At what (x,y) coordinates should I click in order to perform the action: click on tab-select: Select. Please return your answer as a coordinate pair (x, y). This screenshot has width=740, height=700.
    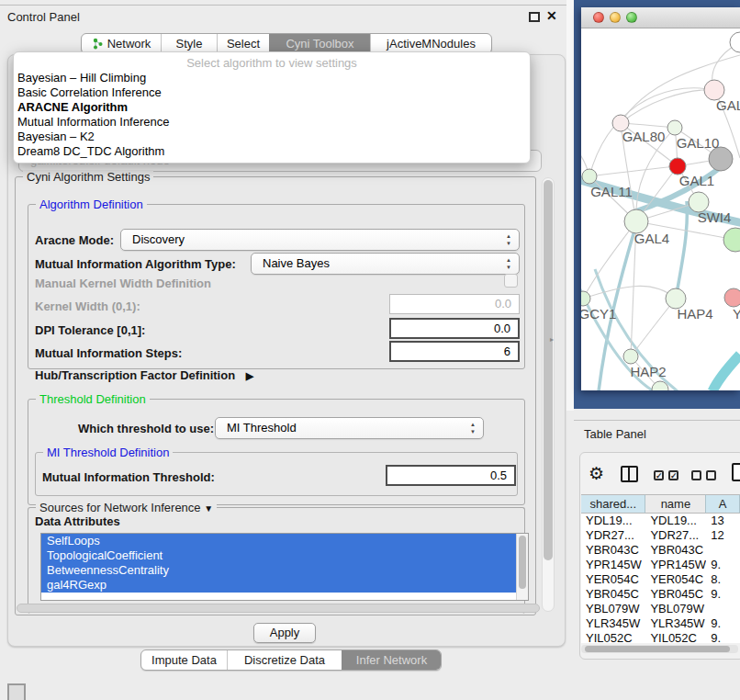
    Looking at the image, I should click on (242, 44).